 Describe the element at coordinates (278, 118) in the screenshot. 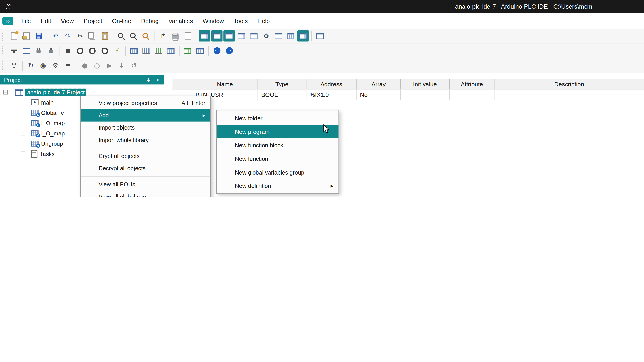

I see `menu-item-new-folder: New folder` at that location.